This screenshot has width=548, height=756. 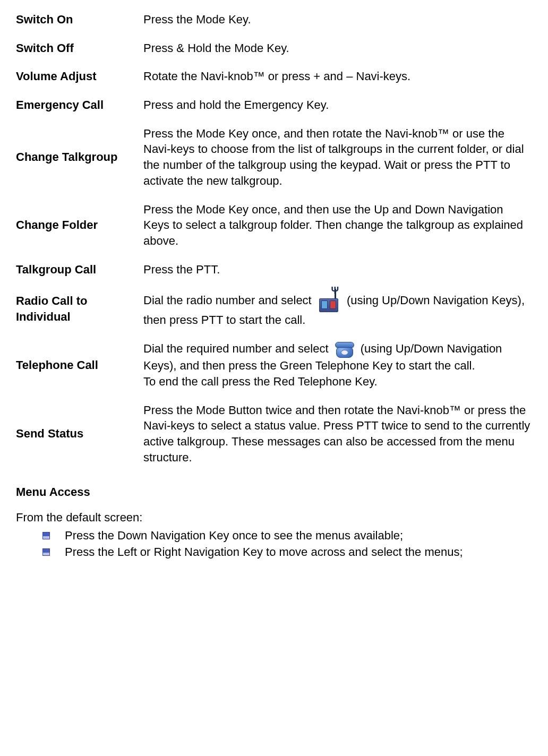 What do you see at coordinates (274, 544) in the screenshot?
I see `menu-access-bullets: Press the Down Navigation Key once to se…` at bounding box center [274, 544].